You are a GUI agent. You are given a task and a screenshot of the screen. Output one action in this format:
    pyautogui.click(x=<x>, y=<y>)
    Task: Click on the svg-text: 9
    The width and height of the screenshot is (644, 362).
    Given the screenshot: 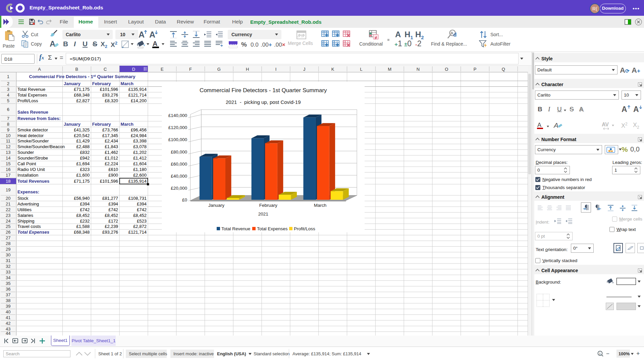 What is the action you would take?
    pyautogui.click(x=8, y=130)
    